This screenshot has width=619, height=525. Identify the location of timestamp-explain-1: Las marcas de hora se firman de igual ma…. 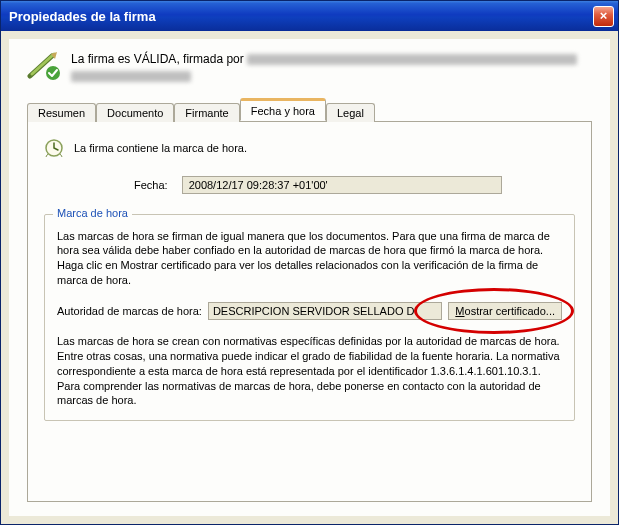
(310, 258).